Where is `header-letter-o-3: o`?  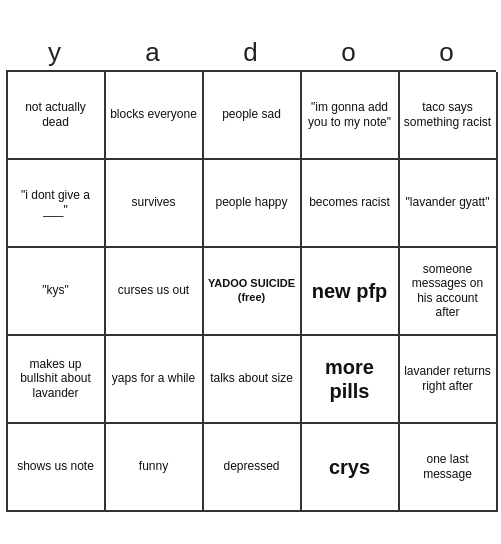
header-letter-o-3: o is located at coordinates (349, 52).